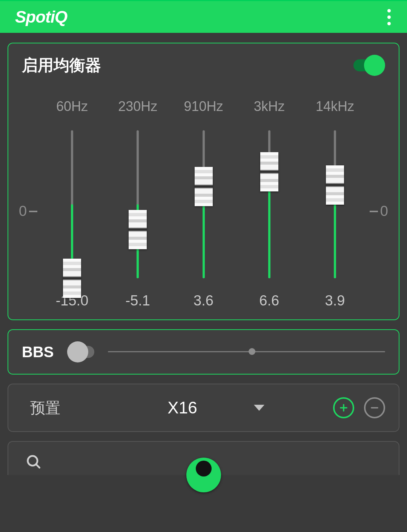  What do you see at coordinates (335, 301) in the screenshot?
I see `eq-band-value: 3.9` at bounding box center [335, 301].